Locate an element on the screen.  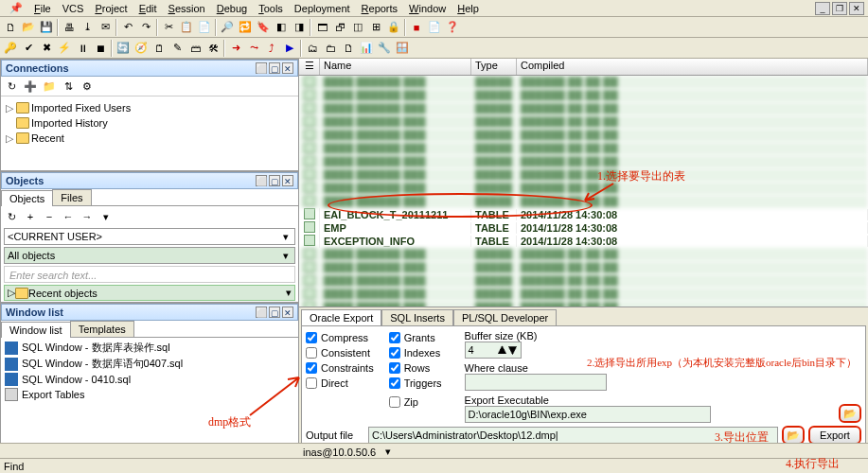
chk-rows is located at coordinates (395, 368).